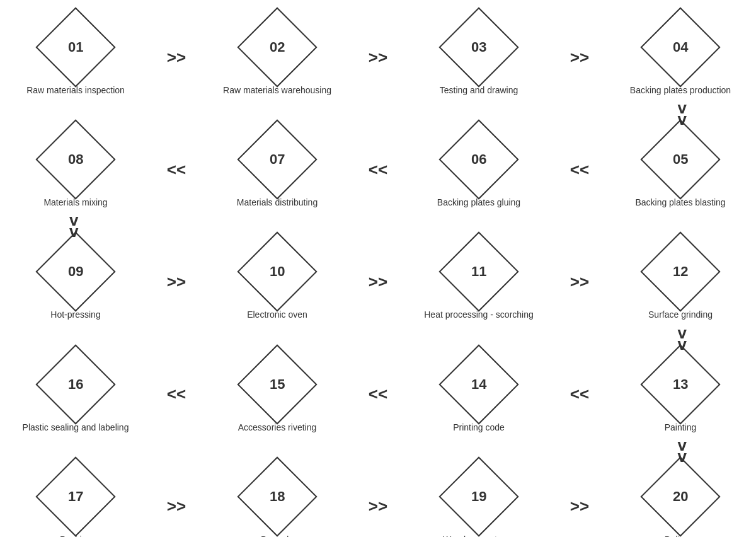 The image size is (756, 537). I want to click on step-18: 18 Barcode, so click(277, 503).